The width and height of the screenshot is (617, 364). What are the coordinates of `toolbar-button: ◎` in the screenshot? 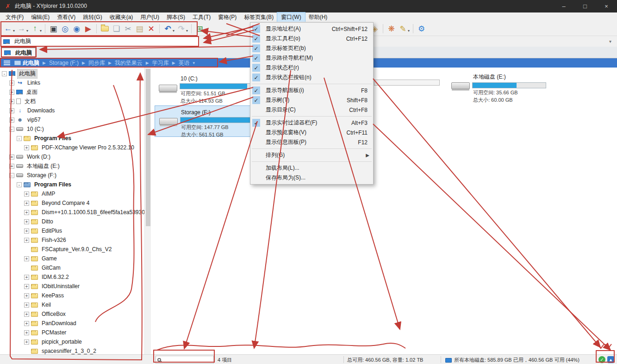 It's located at (65, 29).